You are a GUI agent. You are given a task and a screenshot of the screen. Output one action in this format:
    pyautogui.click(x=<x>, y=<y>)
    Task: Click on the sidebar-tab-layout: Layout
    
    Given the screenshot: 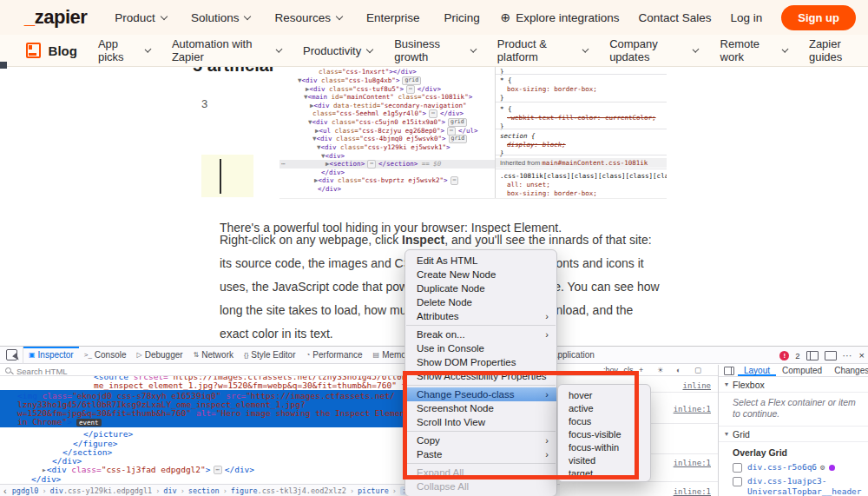 What is the action you would take?
    pyautogui.click(x=757, y=370)
    